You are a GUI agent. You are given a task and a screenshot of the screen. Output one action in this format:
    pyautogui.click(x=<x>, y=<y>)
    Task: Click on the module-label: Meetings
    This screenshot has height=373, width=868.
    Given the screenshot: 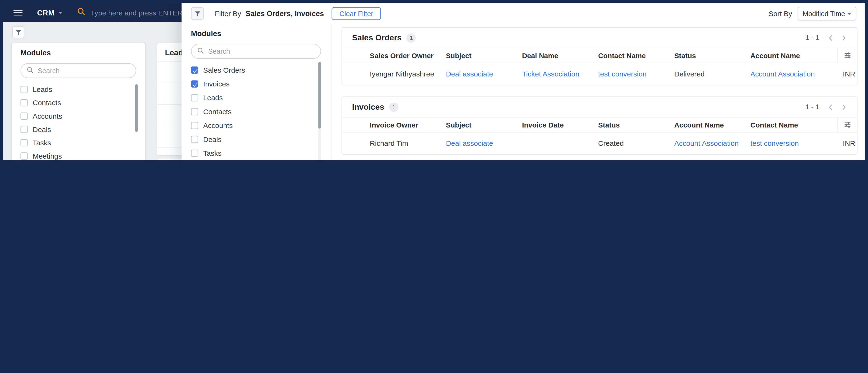 What is the action you would take?
    pyautogui.click(x=47, y=156)
    